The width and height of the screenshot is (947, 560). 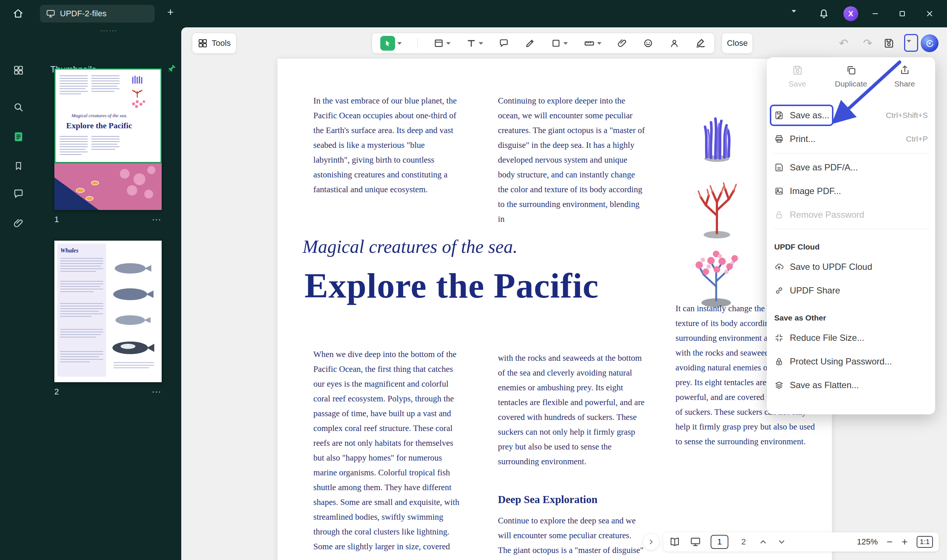 I want to click on measure-tool, so click(x=593, y=43).